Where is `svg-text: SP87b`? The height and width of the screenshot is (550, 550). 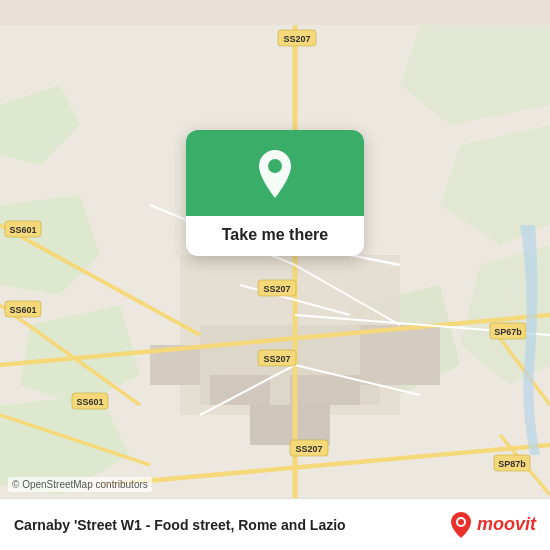 svg-text: SP87b is located at coordinates (512, 464).